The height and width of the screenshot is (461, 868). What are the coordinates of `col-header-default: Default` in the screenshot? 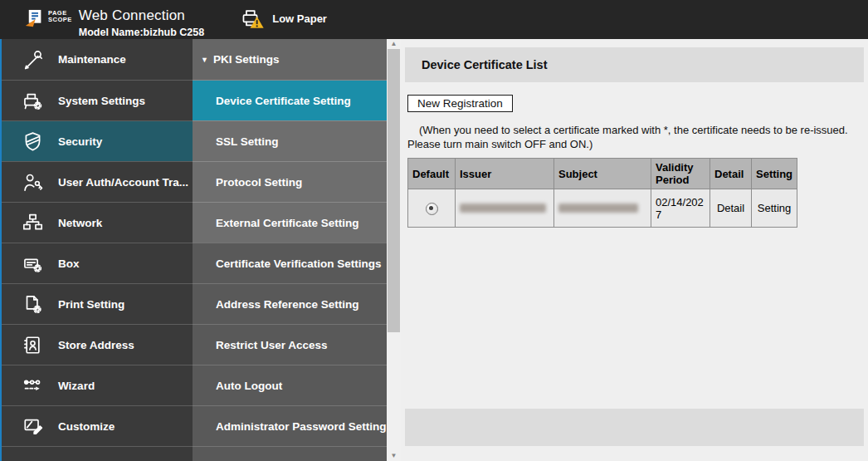 It's located at (432, 174).